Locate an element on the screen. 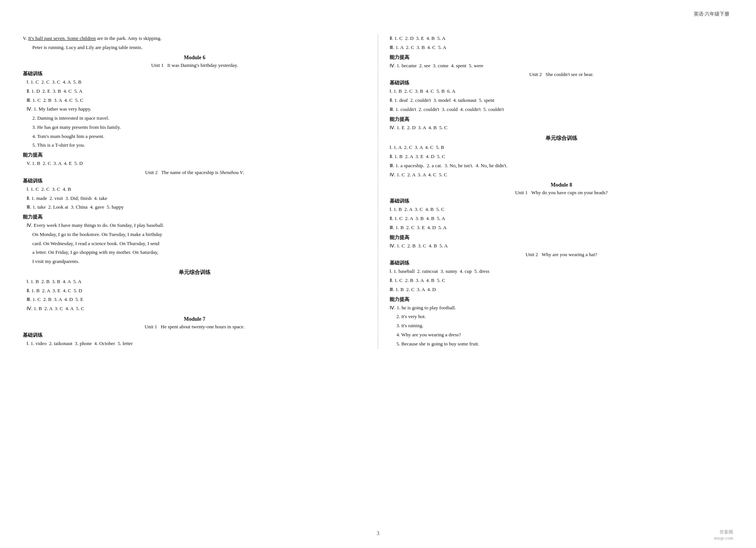  intro-underline: It's half past seven. Some children is located at coordinates (62, 38).